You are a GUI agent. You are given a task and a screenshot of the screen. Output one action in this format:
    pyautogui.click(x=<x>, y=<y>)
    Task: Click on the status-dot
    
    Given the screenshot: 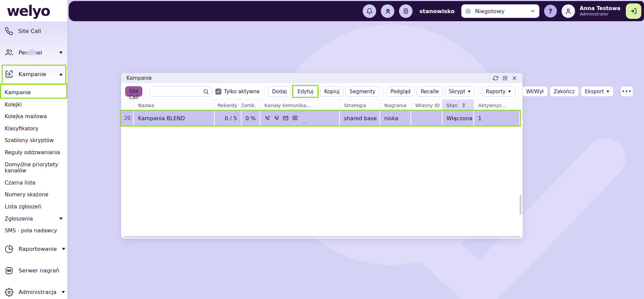 What is the action you would take?
    pyautogui.click(x=468, y=11)
    